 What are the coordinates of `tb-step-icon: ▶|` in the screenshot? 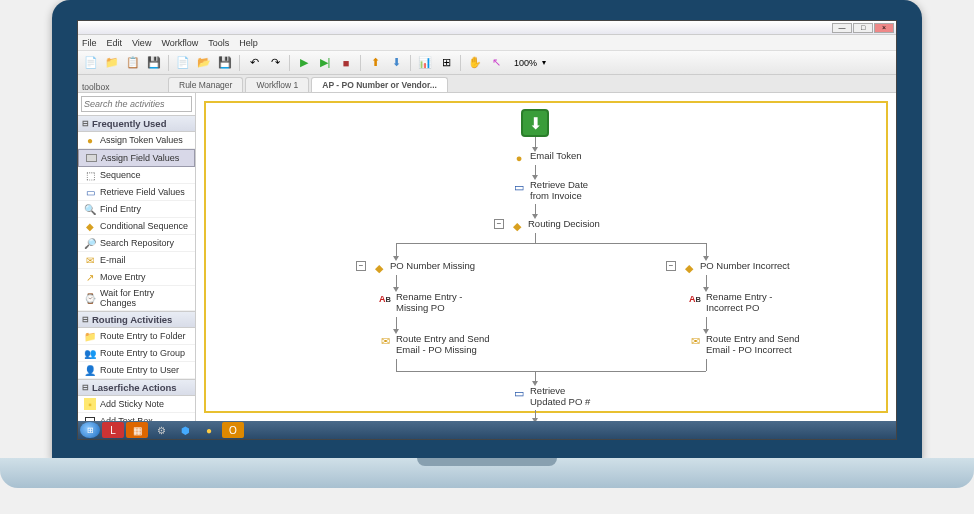 It's located at (325, 63).